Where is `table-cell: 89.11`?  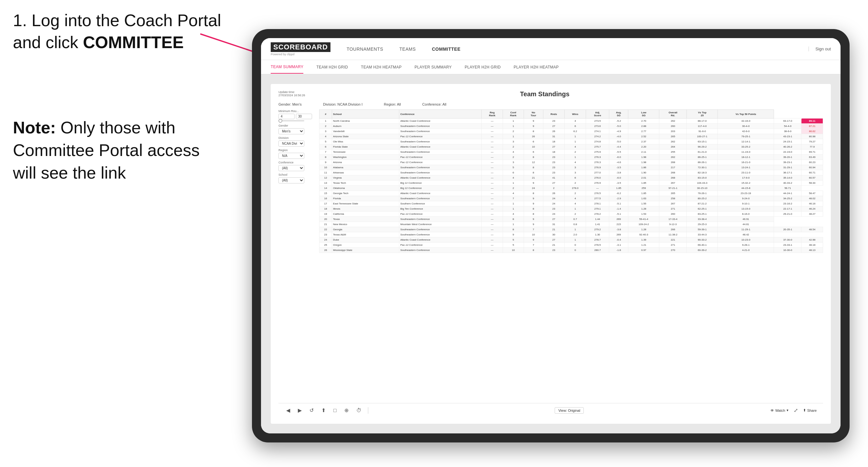 table-cell: 89.11 is located at coordinates (812, 121).